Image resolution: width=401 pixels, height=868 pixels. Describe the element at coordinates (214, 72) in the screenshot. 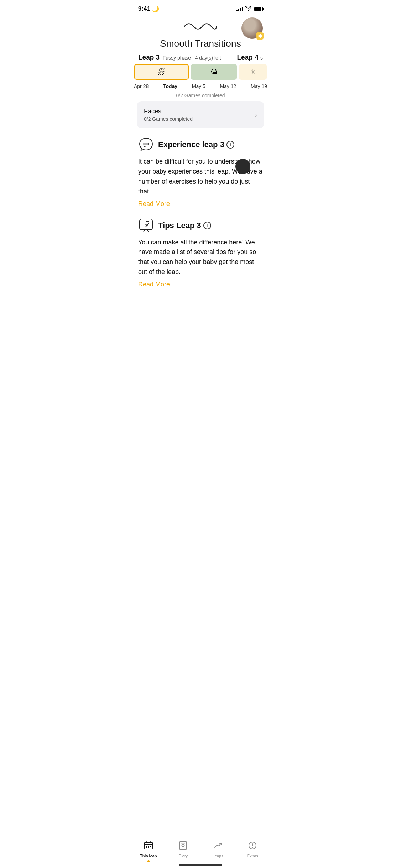

I see `cloudy-icon: 🌤` at that location.